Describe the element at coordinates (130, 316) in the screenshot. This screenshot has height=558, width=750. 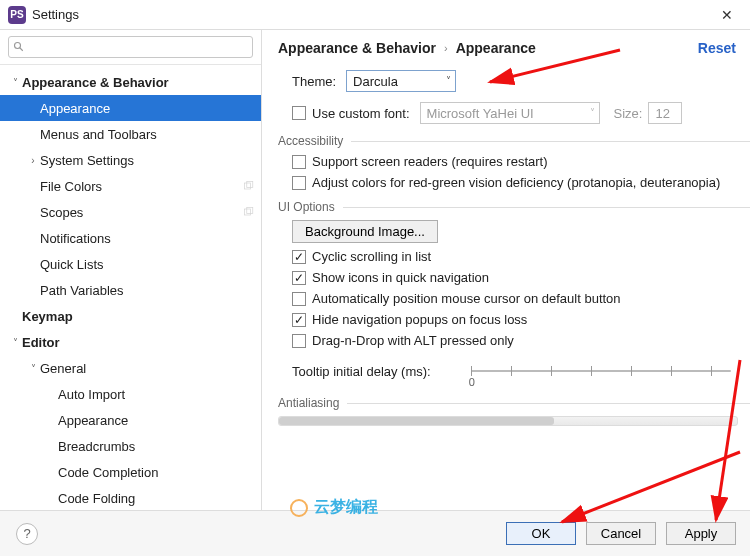
I see `tree-item: Keymap` at that location.